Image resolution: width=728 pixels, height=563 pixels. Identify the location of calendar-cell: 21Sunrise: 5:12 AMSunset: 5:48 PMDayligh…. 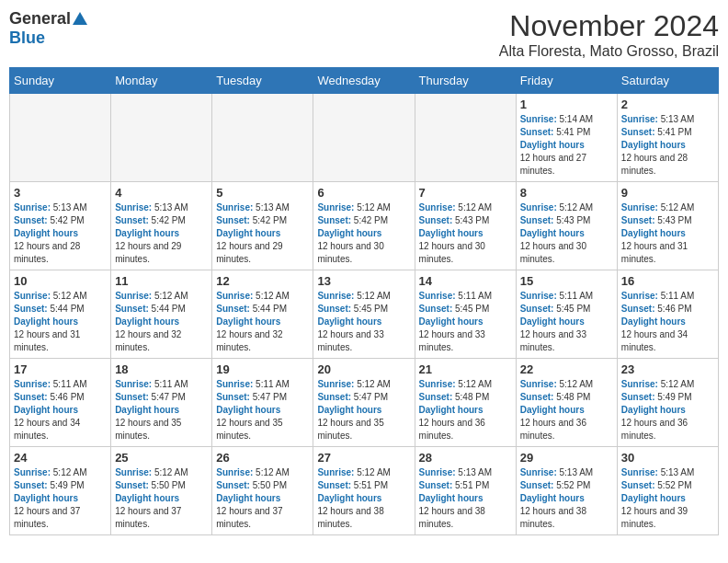
(465, 403).